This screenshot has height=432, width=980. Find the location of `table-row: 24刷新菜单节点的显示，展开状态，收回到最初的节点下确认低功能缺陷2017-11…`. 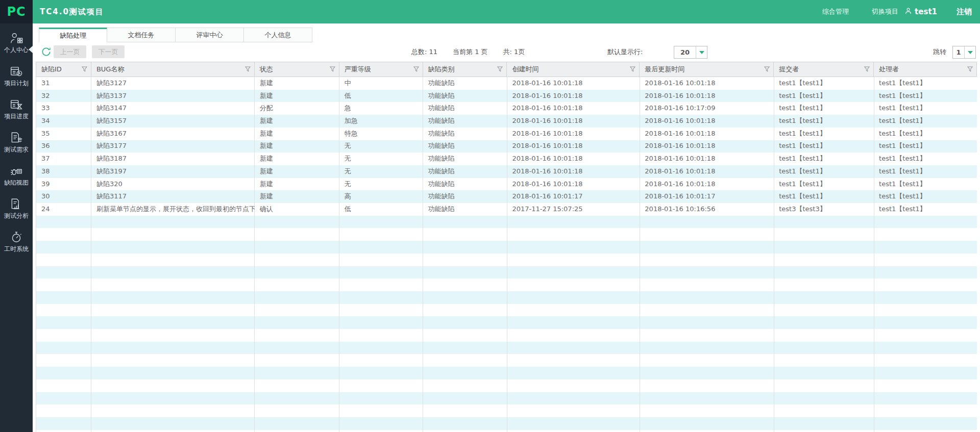

table-row: 24刷新菜单节点的显示，展开状态，收回到最初的节点下确认低功能缺陷2017-11… is located at coordinates (506, 209).